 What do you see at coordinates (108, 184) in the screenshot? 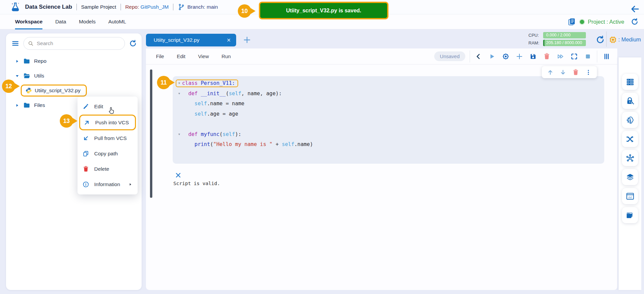
I see `context-menu-item-information: Information` at bounding box center [108, 184].